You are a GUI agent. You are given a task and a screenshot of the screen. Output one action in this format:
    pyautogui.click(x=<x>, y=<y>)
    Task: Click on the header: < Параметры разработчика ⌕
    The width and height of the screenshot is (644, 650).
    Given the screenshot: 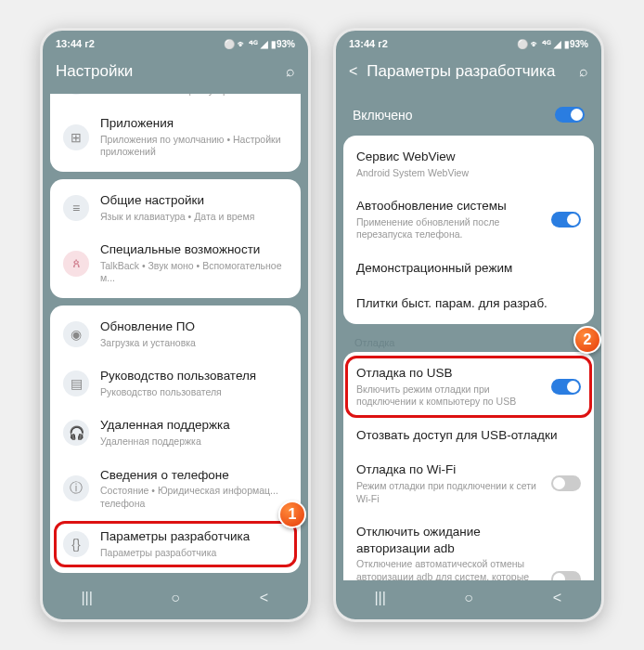 What is the action you would take?
    pyautogui.click(x=469, y=73)
    